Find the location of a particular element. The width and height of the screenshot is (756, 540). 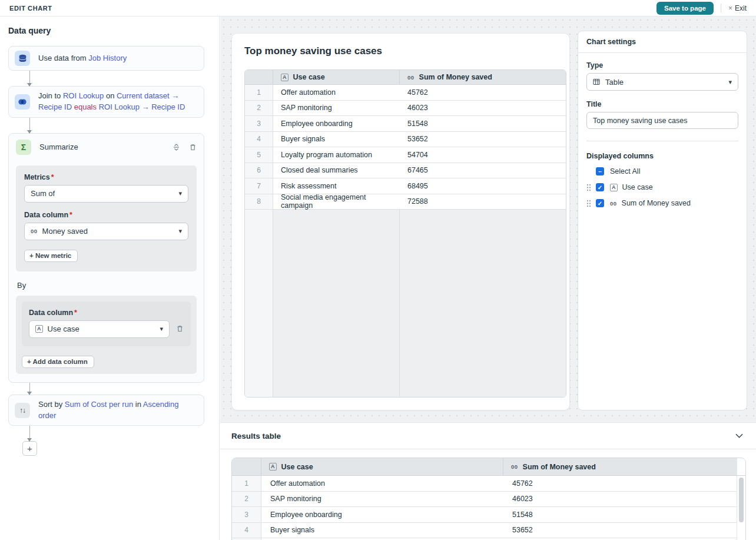

sort-icon: ↑↓ is located at coordinates (22, 410).